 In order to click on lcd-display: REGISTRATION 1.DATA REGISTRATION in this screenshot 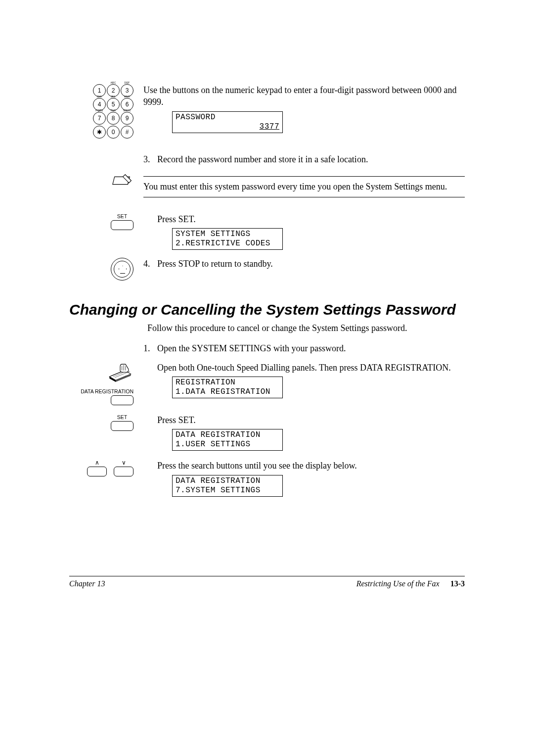, I will do `click(227, 387)`.